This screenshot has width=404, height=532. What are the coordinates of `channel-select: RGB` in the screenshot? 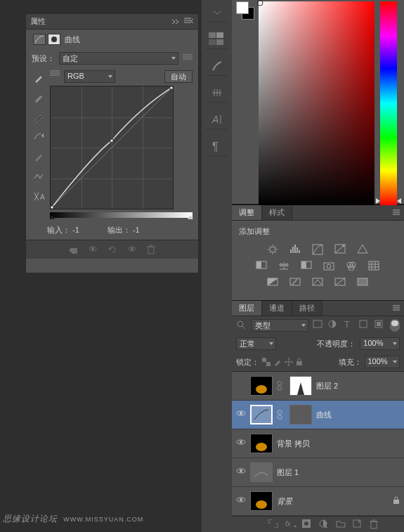 It's located at (90, 77).